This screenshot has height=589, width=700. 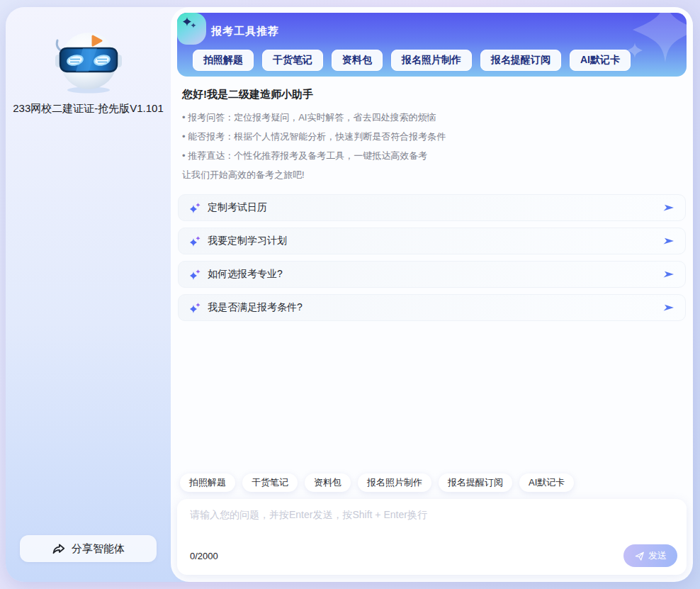 I want to click on paper-plane-icon, so click(x=639, y=556).